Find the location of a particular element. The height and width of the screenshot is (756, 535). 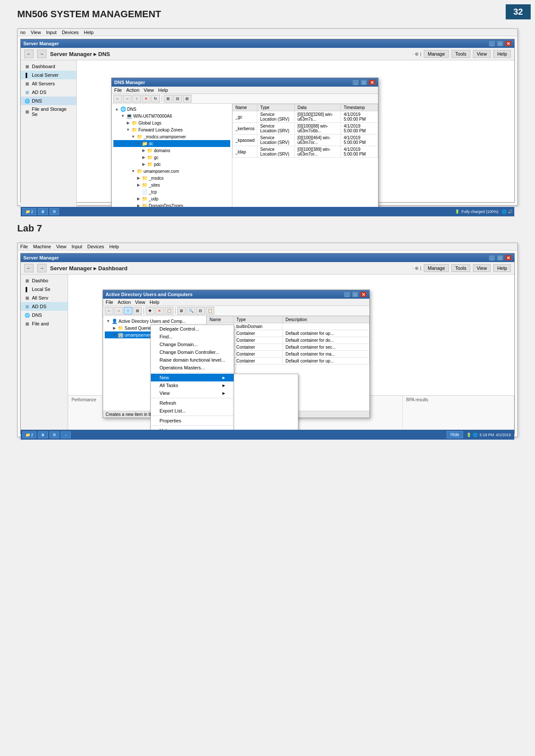

lab7-taskbar-arrow: → is located at coordinates (66, 435).